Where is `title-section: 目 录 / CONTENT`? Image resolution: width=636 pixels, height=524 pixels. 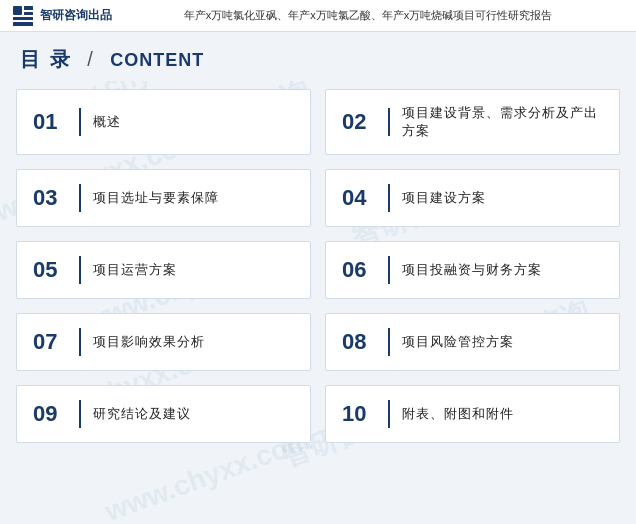
title-section: 目 录 / CONTENT is located at coordinates (318, 56).